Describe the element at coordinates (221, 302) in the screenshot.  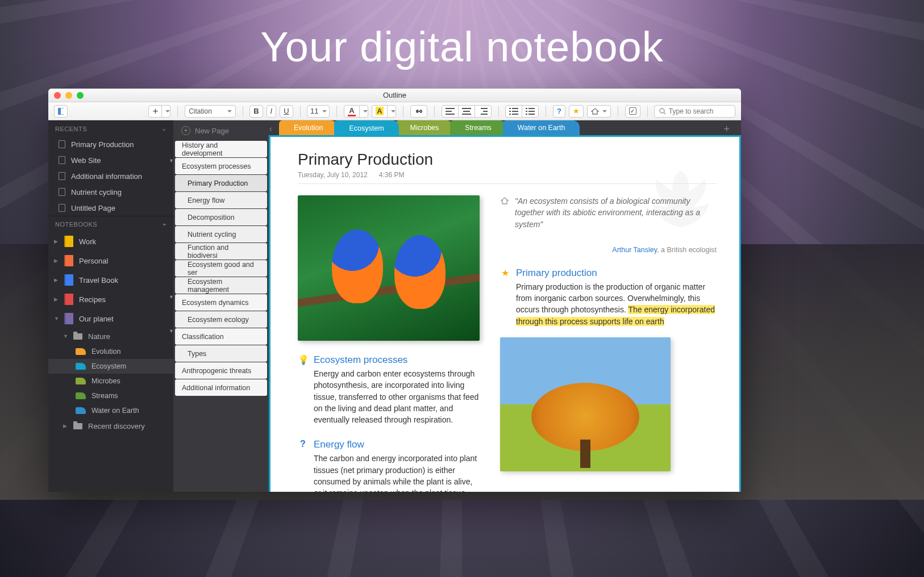
I see `outline-item: Ecosystem dynamics` at that location.